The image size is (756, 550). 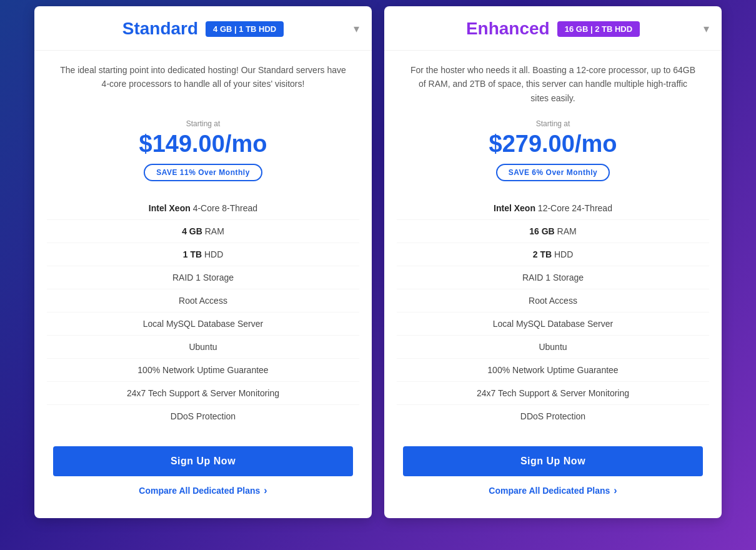 What do you see at coordinates (553, 255) in the screenshot?
I see `list-item: 2 TB HDD` at bounding box center [553, 255].